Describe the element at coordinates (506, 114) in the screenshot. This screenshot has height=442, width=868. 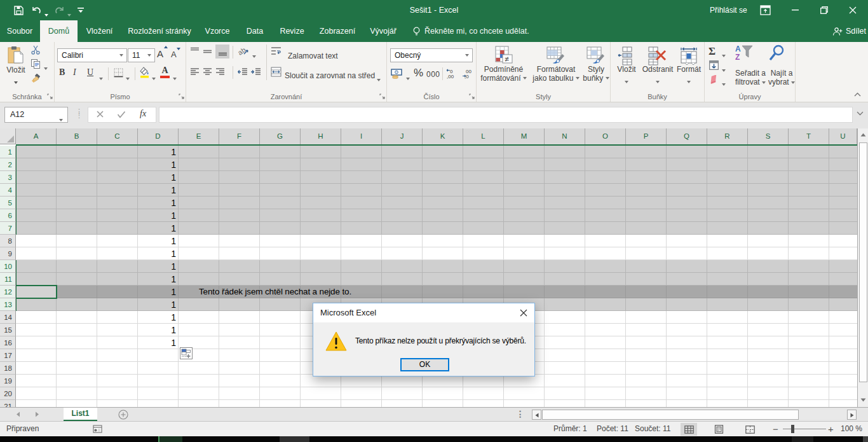
I see `formula-input` at that location.